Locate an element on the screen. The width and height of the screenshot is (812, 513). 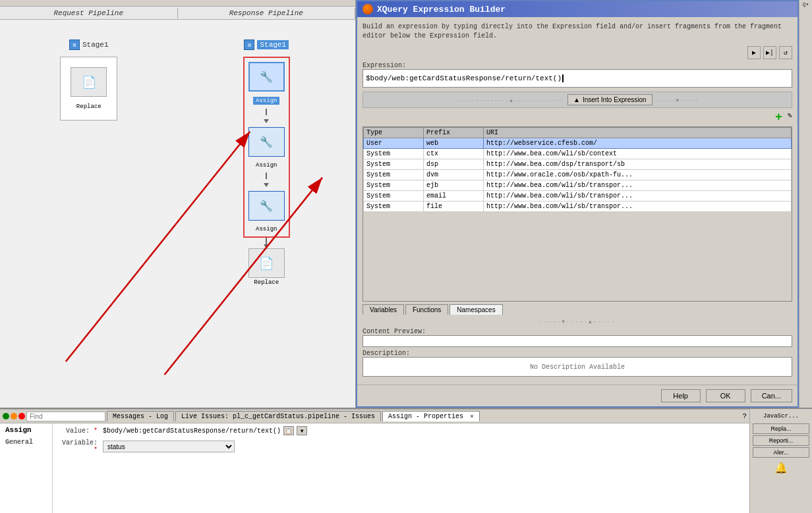
help-button: Help is located at coordinates (681, 396).